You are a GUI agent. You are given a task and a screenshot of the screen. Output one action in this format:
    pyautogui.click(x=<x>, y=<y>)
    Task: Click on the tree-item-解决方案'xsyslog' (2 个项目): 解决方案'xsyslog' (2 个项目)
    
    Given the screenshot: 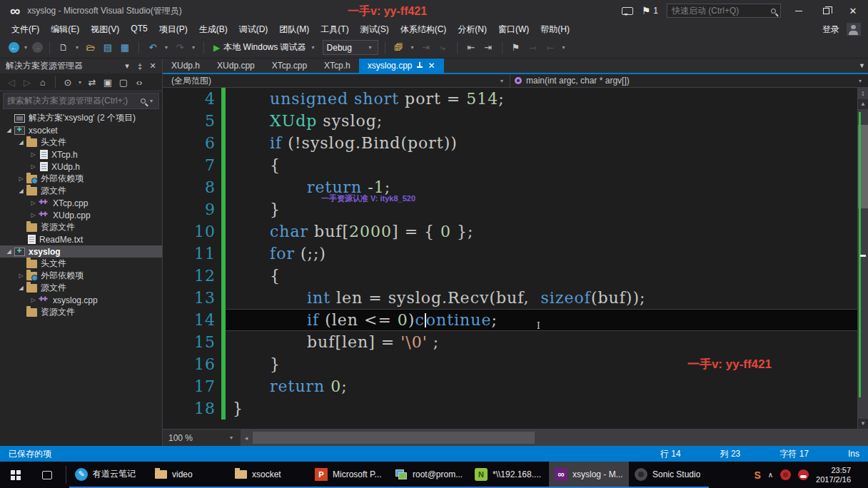 What is the action you would take?
    pyautogui.click(x=81, y=118)
    